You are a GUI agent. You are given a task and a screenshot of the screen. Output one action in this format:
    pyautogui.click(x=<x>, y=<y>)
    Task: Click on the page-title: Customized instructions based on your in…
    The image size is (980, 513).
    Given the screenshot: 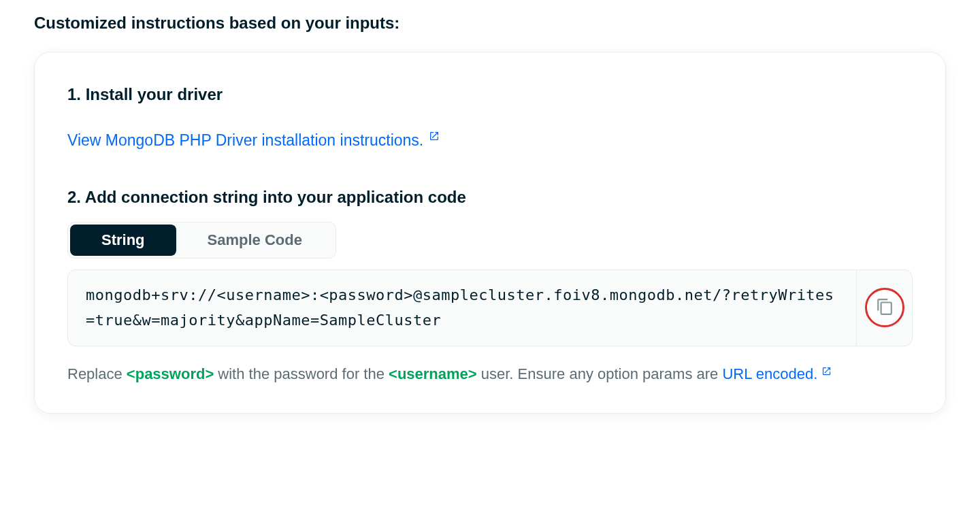 What is the action you would take?
    pyautogui.click(x=490, y=23)
    